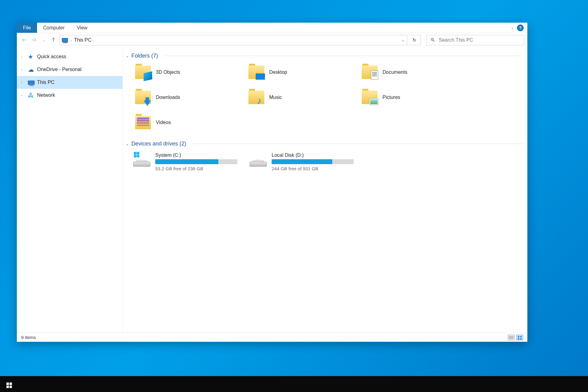 Image resolution: width=588 pixels, height=392 pixels. What do you see at coordinates (70, 57) in the screenshot?
I see `sidebar-item-quick-access: ›★Quick access` at bounding box center [70, 57].